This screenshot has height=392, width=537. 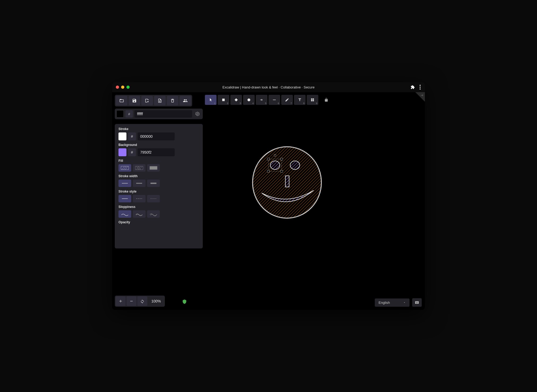 What do you see at coordinates (139, 199) in the screenshot?
I see `style-dashed` at bounding box center [139, 199].